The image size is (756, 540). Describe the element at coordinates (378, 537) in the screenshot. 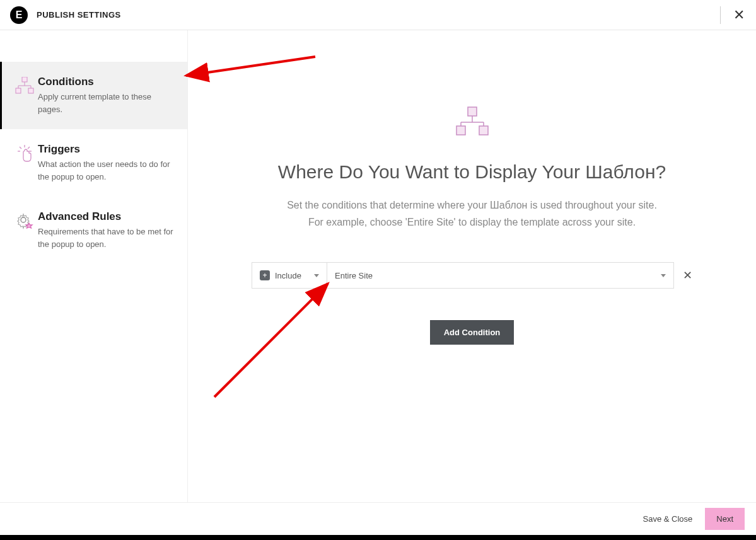

I see `bottom-black-bar` at that location.